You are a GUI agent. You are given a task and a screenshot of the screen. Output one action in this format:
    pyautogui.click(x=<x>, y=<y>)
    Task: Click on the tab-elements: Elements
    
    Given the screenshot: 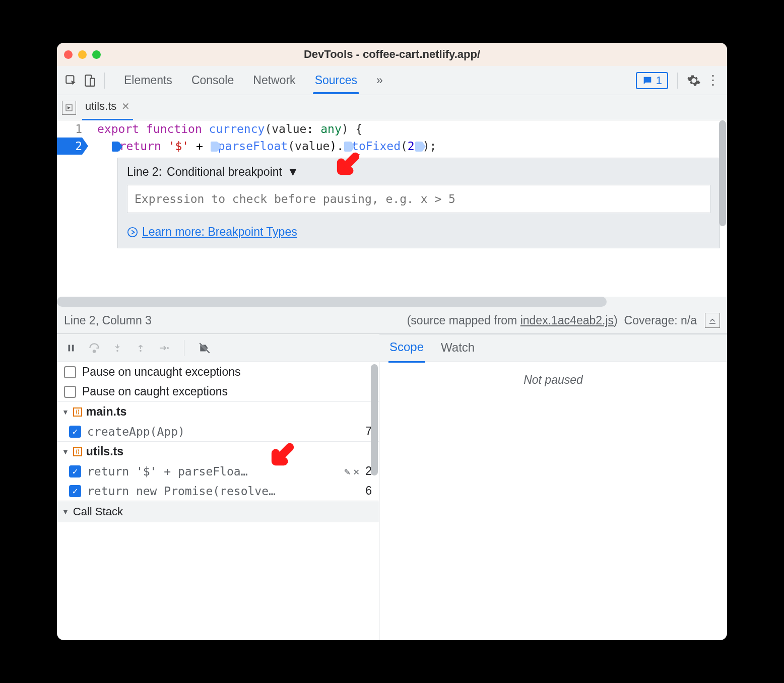 What is the action you would take?
    pyautogui.click(x=148, y=81)
    